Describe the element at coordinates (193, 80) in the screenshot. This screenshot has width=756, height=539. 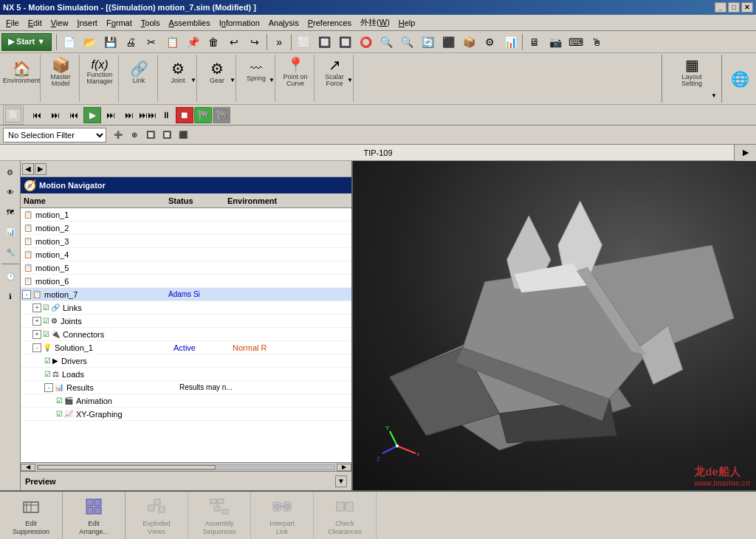
I see `joint-dropdown: ▼` at that location.